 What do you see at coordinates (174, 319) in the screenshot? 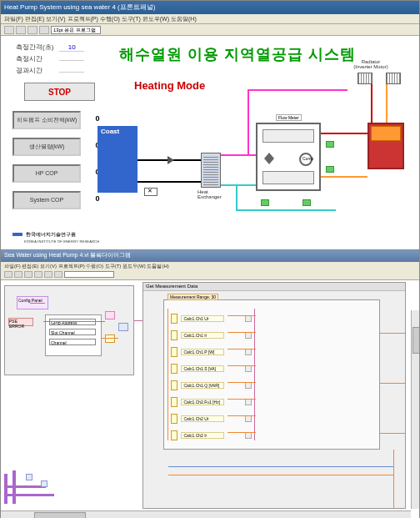
I see `ch0-icon` at bounding box center [174, 319].